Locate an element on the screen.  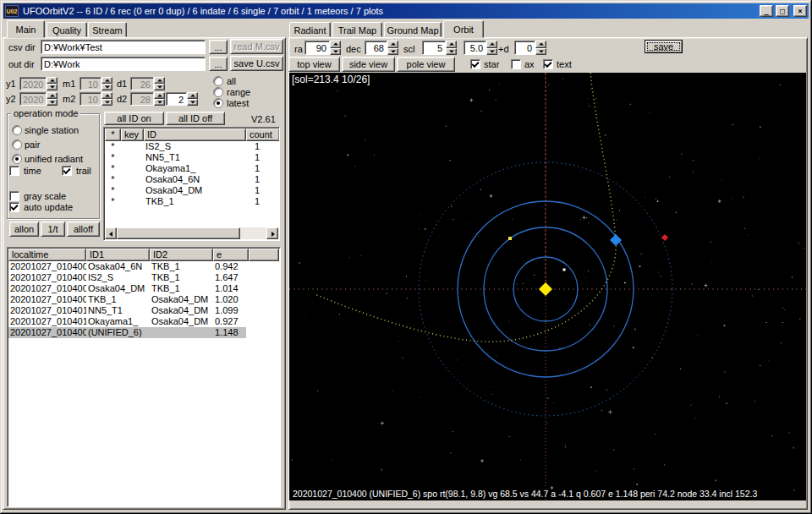
out-dir-input: D:¥Work is located at coordinates (123, 64).